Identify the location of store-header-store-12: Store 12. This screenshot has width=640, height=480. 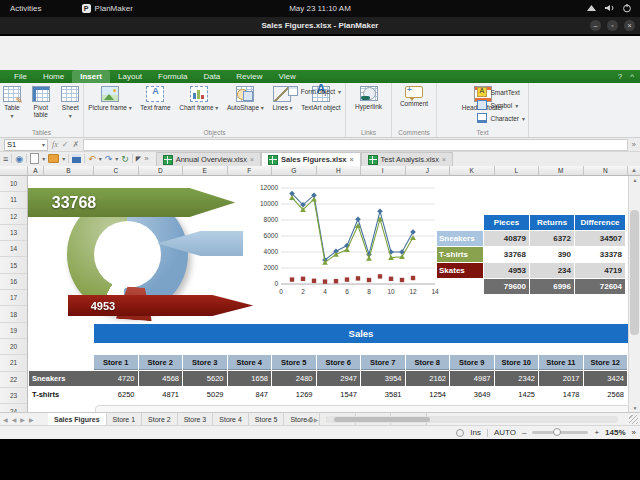
(606, 362).